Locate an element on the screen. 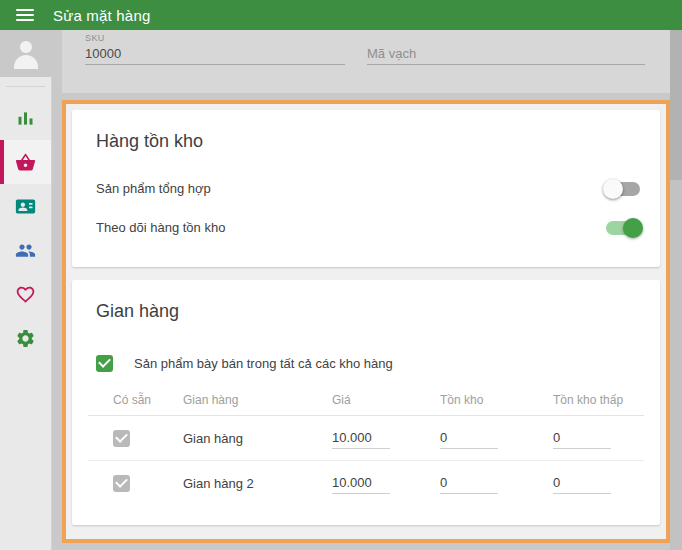 The width and height of the screenshot is (682, 550). col-low-stock: Tồn kho thấp is located at coordinates (598, 400).